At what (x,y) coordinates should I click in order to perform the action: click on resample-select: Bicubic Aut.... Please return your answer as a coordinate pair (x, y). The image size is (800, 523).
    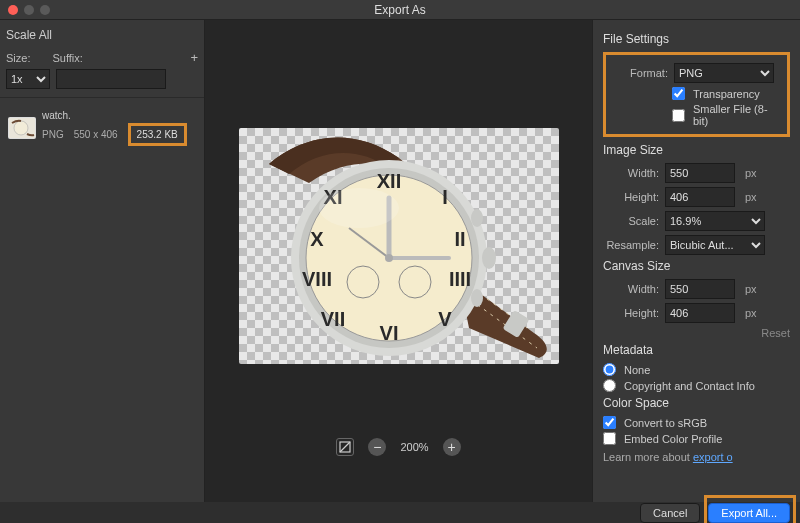
    Looking at the image, I should click on (715, 245).